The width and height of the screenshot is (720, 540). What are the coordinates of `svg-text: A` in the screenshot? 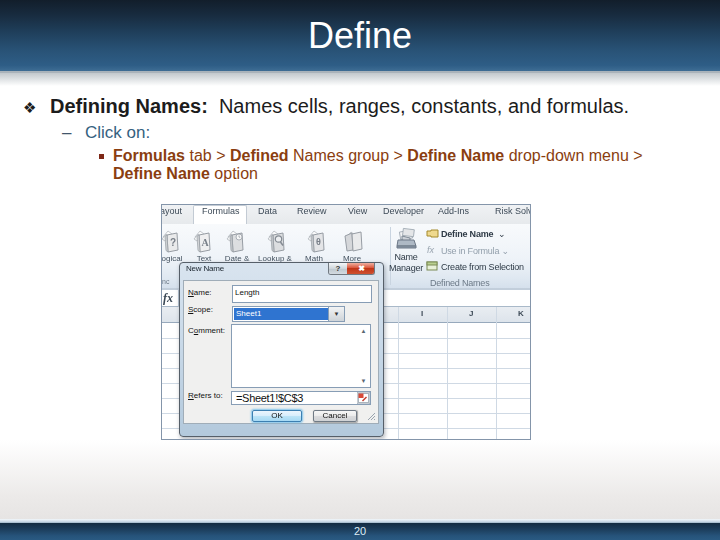 It's located at (205, 242).